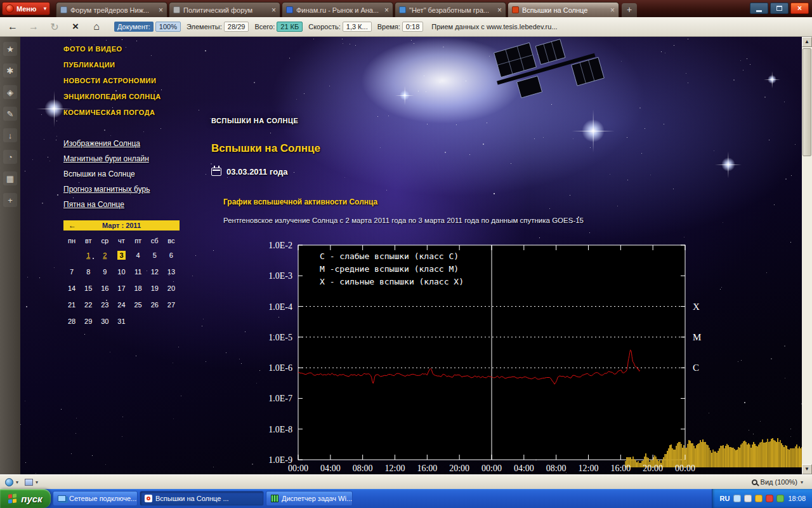  What do you see at coordinates (237, 27) in the screenshot?
I see `field-value: 28/29` at bounding box center [237, 27].